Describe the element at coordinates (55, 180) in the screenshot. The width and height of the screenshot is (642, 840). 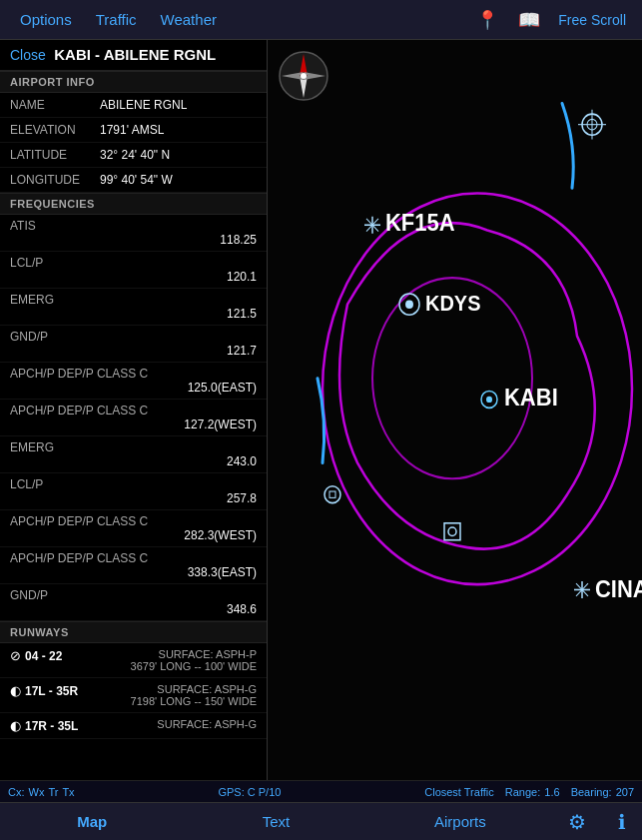
I see `longitude-label: LONGITUDE` at that location.